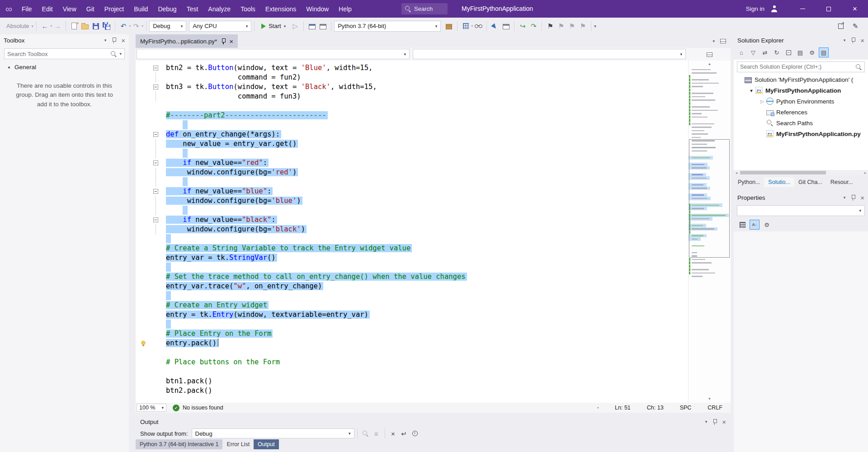 This screenshot has width=868, height=452. I want to click on save-button, so click(96, 26).